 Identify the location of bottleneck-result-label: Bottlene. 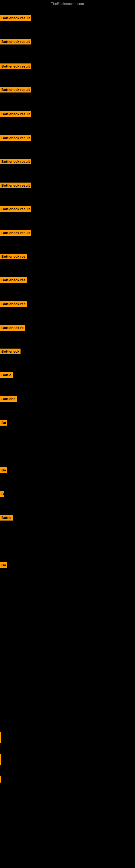
(8, 399).